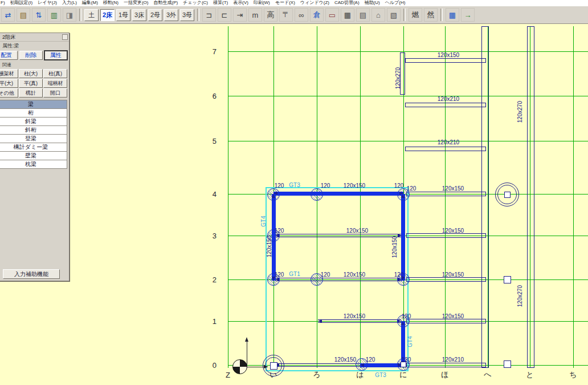  Describe the element at coordinates (363, 15) in the screenshot. I see `printer-icon: ▤` at that location.